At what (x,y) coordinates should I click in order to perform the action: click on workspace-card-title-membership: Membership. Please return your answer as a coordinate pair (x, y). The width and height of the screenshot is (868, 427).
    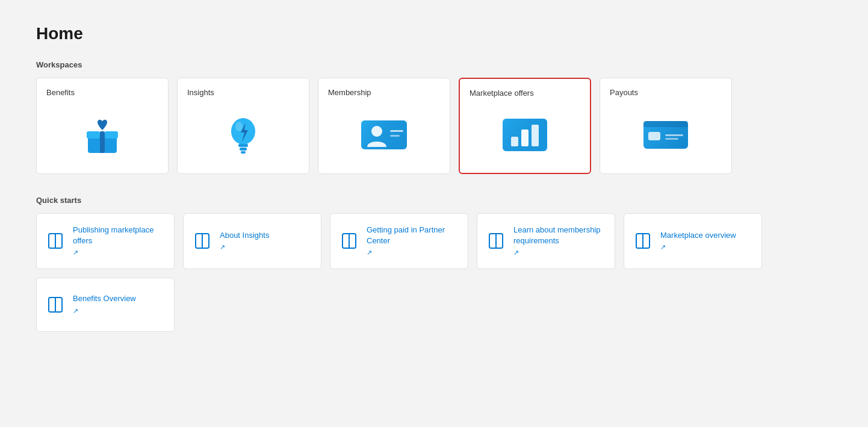
    Looking at the image, I should click on (350, 93).